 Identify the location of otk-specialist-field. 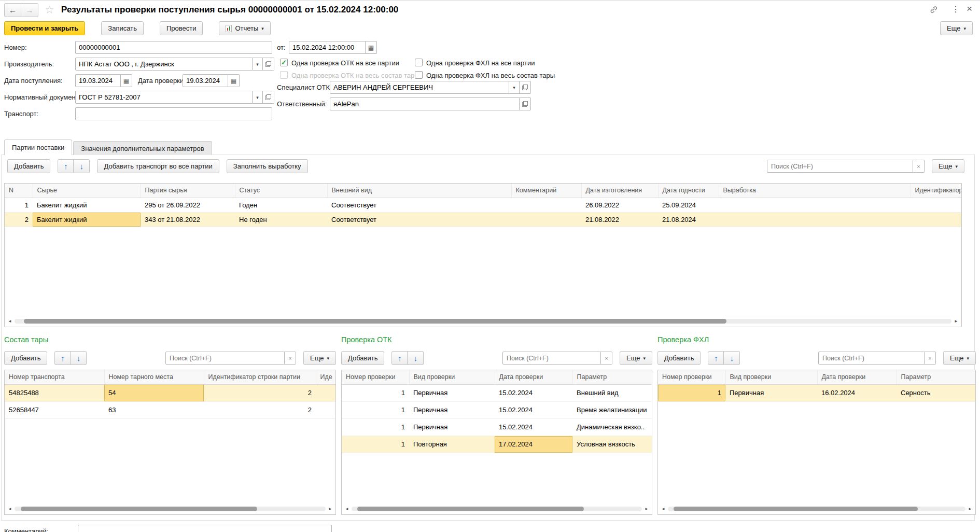
(419, 87).